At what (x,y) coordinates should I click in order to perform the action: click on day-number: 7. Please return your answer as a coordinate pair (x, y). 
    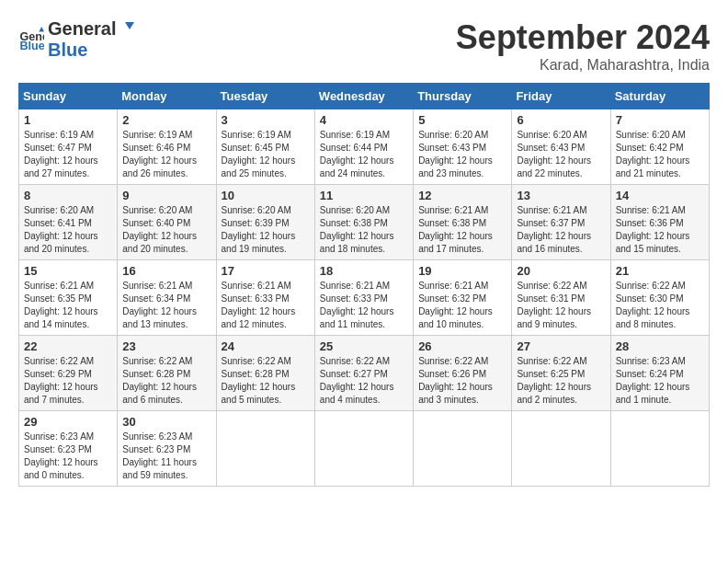
    Looking at the image, I should click on (660, 120).